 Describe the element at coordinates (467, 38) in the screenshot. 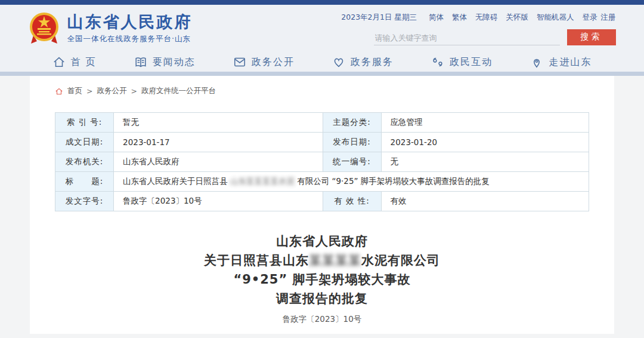

I see `search-input` at that location.